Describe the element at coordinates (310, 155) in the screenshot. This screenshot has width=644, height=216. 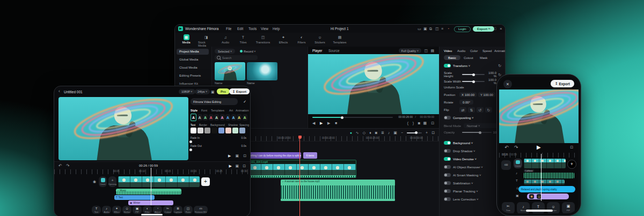
I see `caption-group-clip: 6 items` at that location.